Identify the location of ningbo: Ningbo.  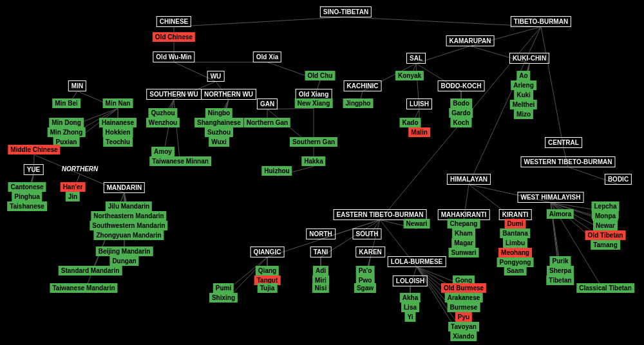
(219, 113).